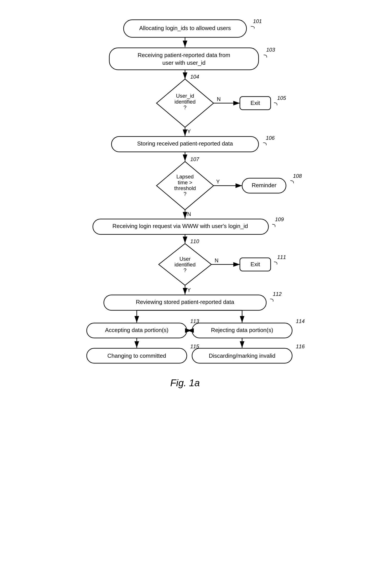  Describe the element at coordinates (255, 264) in the screenshot. I see `node-111-label: Exit` at that location.